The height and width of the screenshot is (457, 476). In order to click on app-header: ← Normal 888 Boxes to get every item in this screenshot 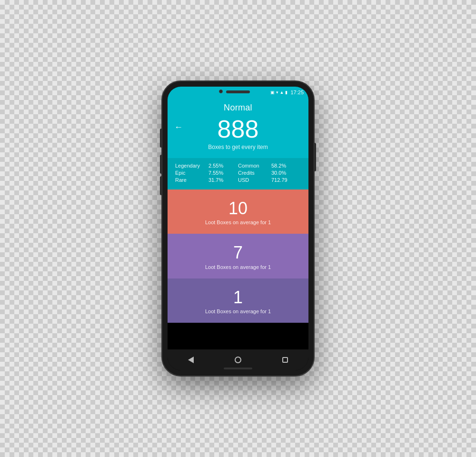, I will do `click(238, 128)`.